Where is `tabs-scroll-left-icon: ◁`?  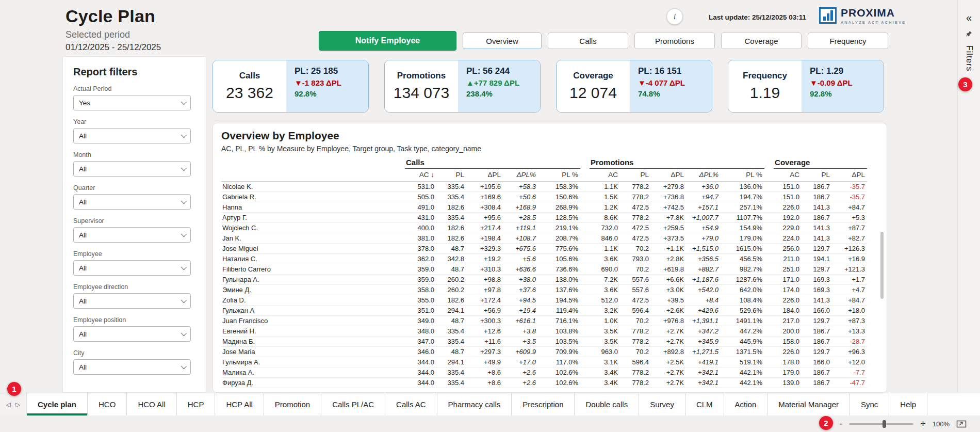 tabs-scroll-left-icon: ◁ is located at coordinates (8, 405).